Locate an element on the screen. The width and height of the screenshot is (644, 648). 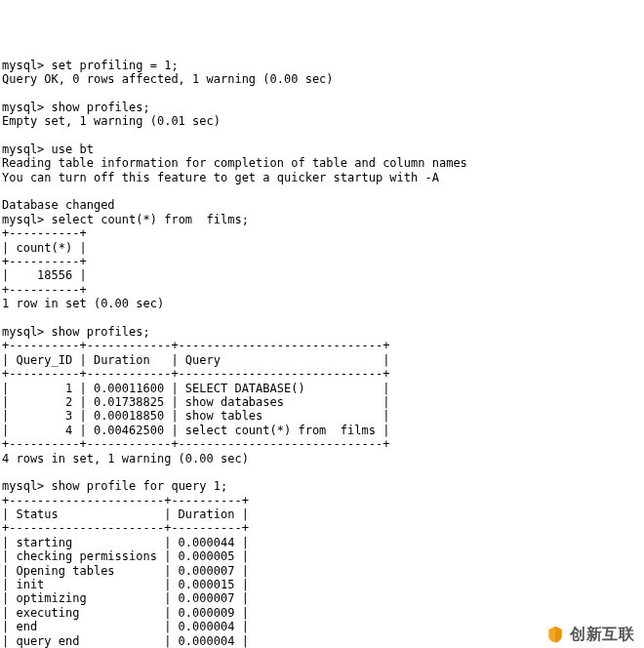
table-row: | checking permissions | 0.000005 | is located at coordinates (125, 556).